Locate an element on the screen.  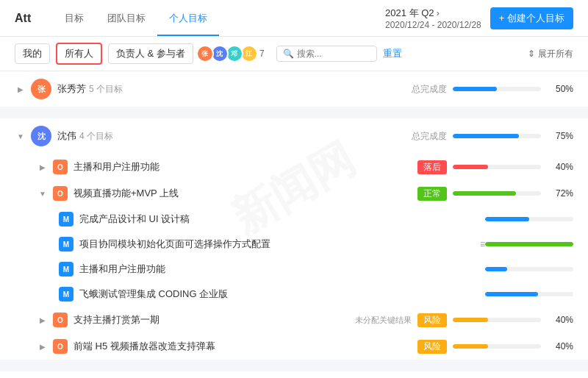
date-arrow-icon: › is located at coordinates (438, 13).